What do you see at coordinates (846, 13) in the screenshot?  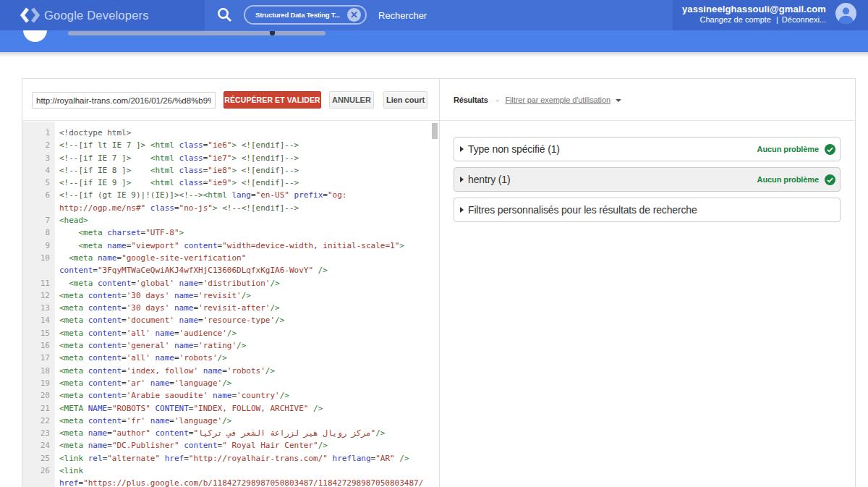 I see `avatar` at bounding box center [846, 13].